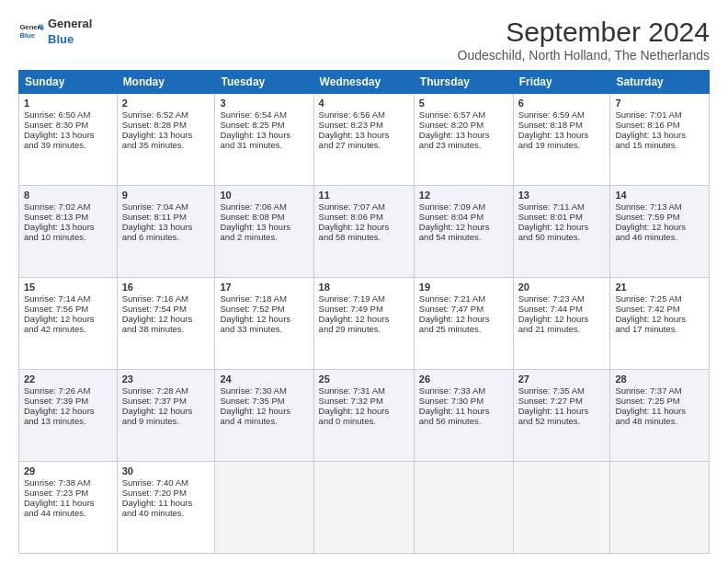 The image size is (728, 563). What do you see at coordinates (154, 329) in the screenshot?
I see `daylight-line2: and 38 minutes.` at bounding box center [154, 329].